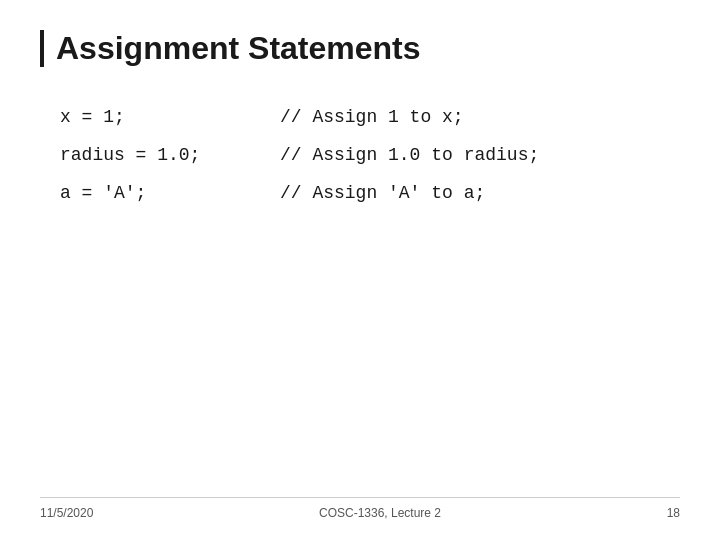 This screenshot has width=720, height=540. Describe the element at coordinates (170, 117) in the screenshot. I see `code-statement-1: x = 1;` at that location.